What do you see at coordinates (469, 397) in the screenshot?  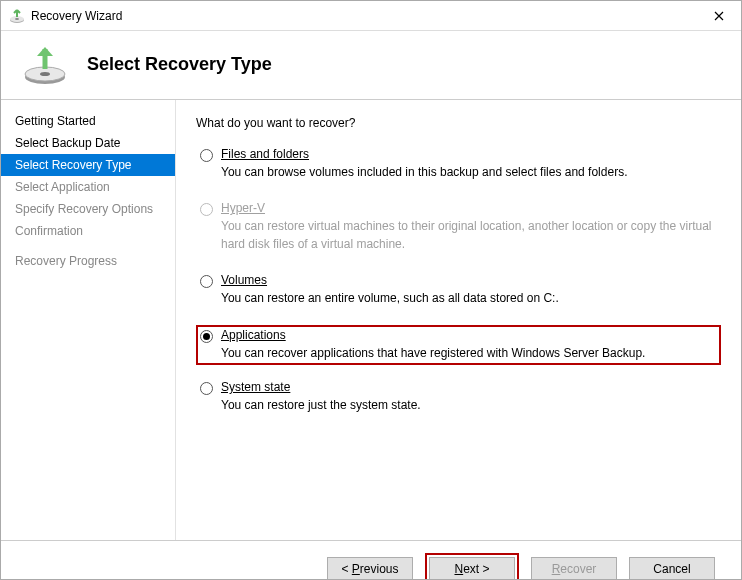 I see `option-text: System state You can restore just the sy…` at bounding box center [469, 397].